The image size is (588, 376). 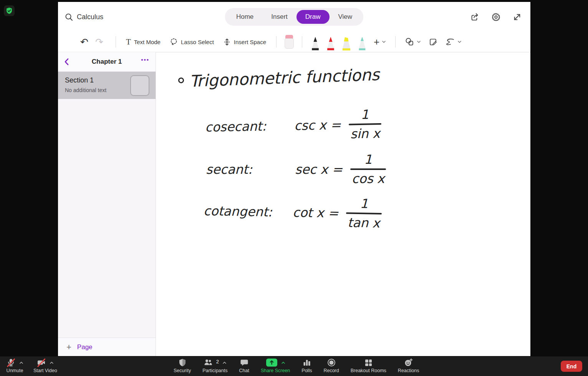 I want to click on formula-lhs: csc x =, so click(x=318, y=125).